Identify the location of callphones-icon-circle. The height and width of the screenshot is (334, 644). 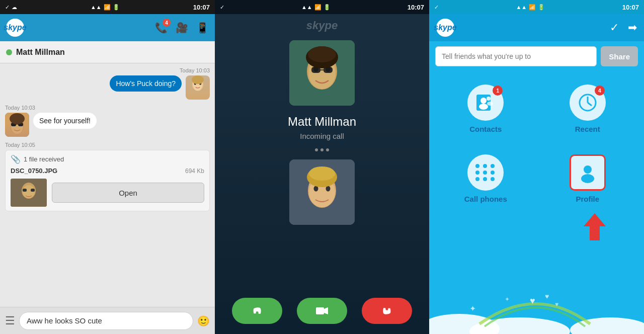
(486, 173).